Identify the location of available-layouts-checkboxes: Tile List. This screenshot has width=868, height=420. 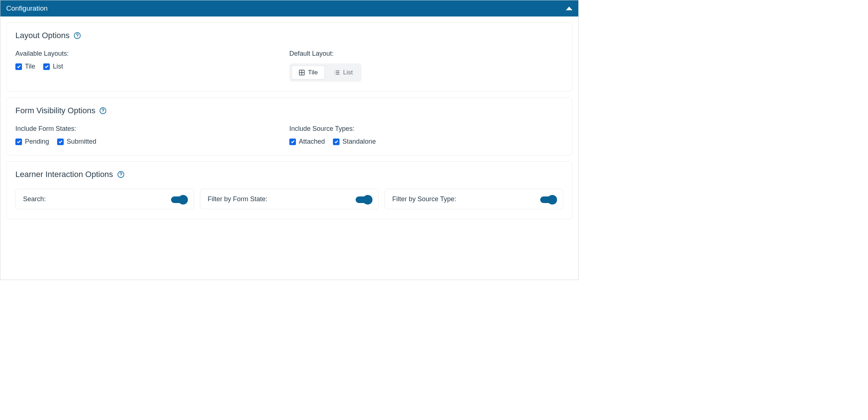
(152, 67).